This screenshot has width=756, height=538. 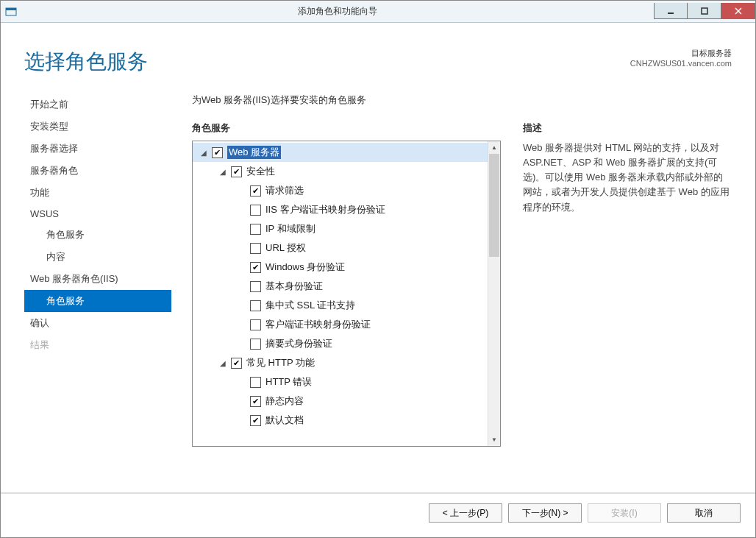 What do you see at coordinates (340, 248) in the screenshot?
I see `tree-row: URL 授权` at bounding box center [340, 248].